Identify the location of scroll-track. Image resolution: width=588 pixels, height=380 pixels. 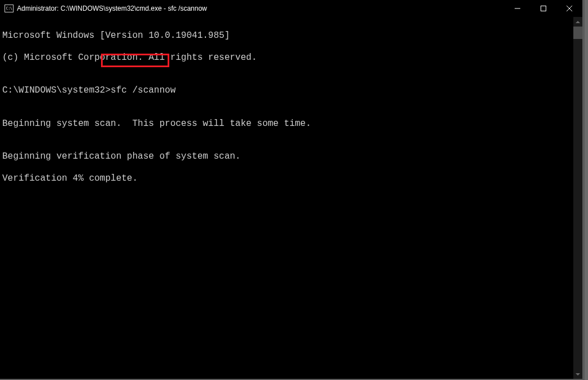
(578, 198).